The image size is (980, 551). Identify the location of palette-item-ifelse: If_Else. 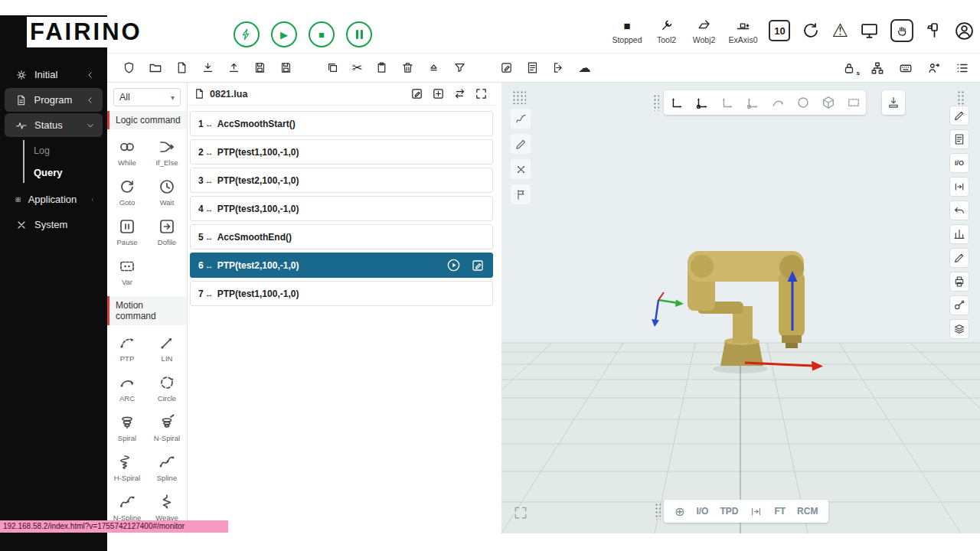
(167, 152).